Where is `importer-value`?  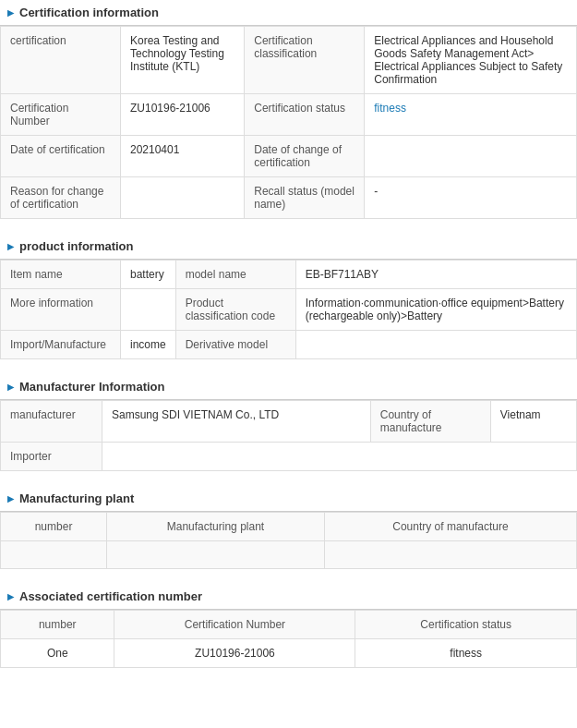
importer-value is located at coordinates (340, 456).